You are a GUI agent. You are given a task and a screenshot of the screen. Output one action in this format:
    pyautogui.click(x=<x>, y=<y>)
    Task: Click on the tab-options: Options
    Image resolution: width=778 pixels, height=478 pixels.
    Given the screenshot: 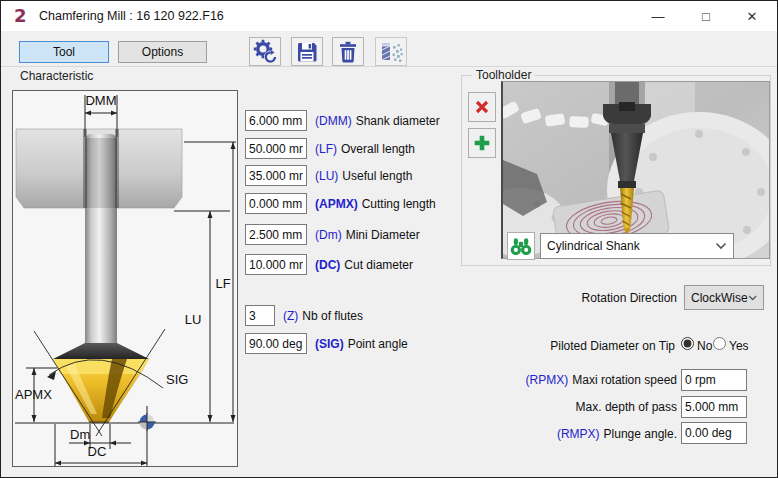 What is the action you would take?
    pyautogui.click(x=162, y=52)
    